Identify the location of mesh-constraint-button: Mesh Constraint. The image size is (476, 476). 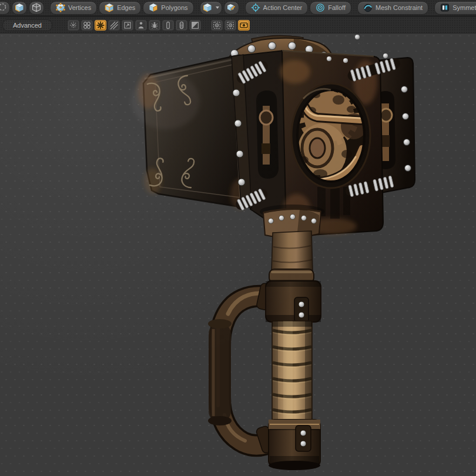
(393, 8).